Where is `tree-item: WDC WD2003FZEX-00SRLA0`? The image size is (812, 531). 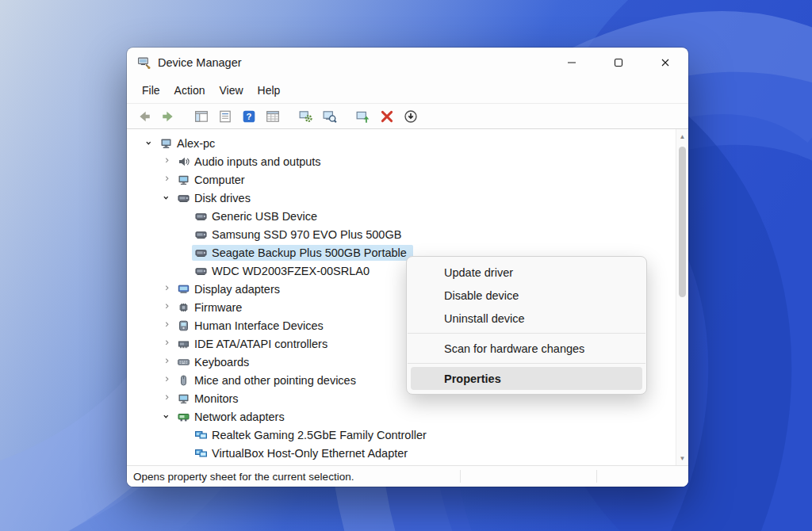
tree-item: WDC WD2003FZEX-00SRLA0 is located at coordinates (284, 271).